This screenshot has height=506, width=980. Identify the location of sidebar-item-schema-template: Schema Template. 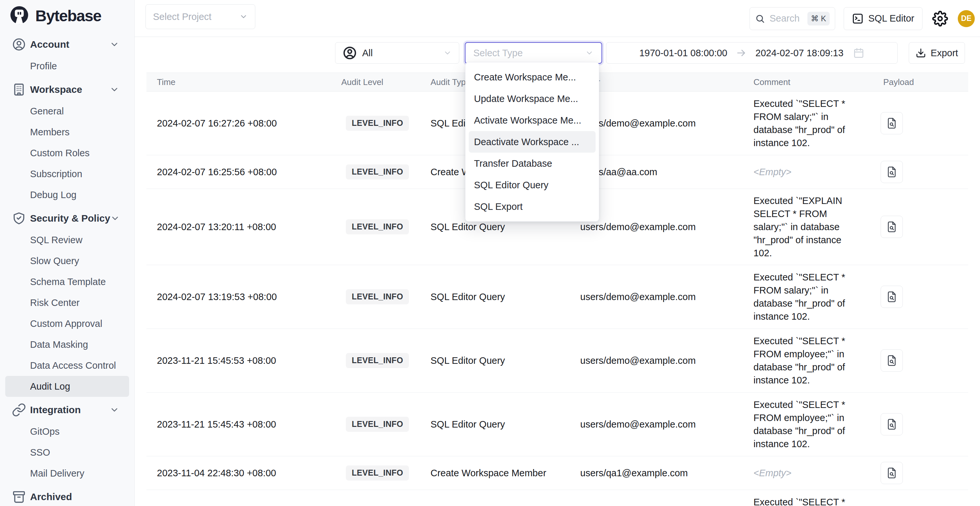
(67, 282).